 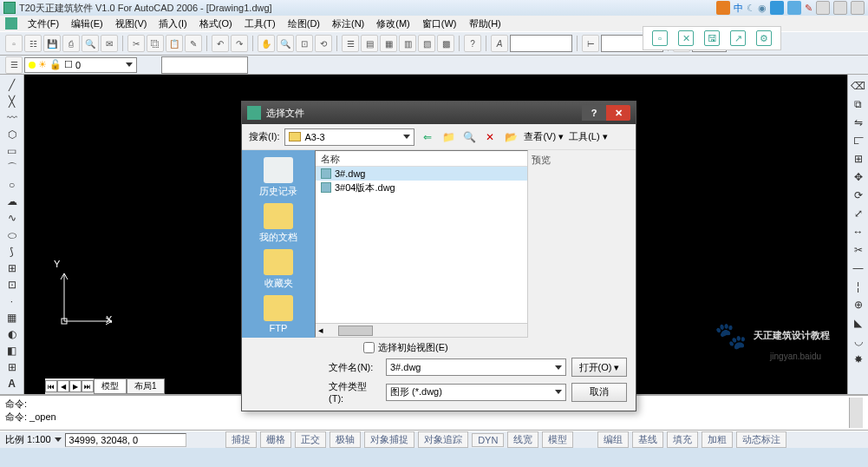 I want to click on paste-icon: 📋, so click(x=174, y=43).